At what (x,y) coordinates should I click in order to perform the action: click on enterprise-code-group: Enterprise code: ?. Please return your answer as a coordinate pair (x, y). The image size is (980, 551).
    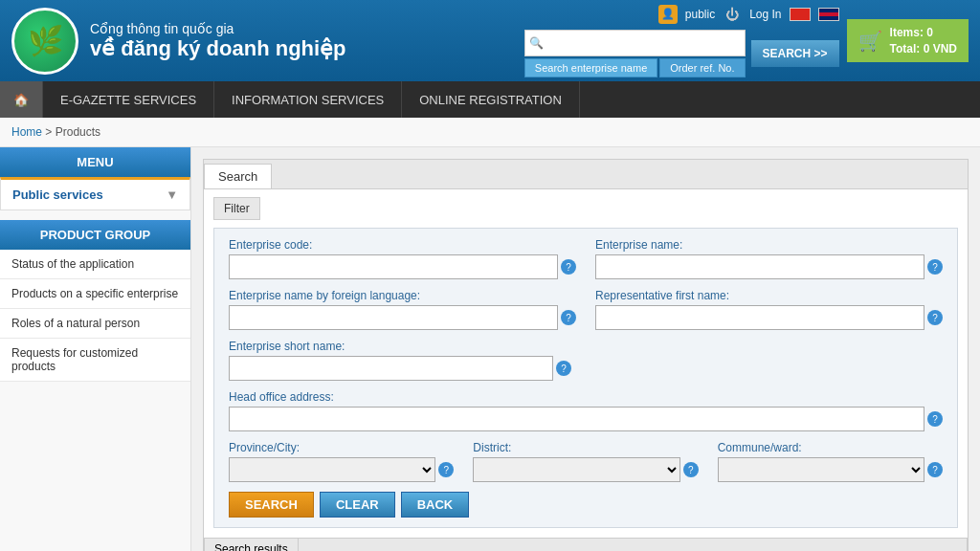
    Looking at the image, I should click on (402, 258).